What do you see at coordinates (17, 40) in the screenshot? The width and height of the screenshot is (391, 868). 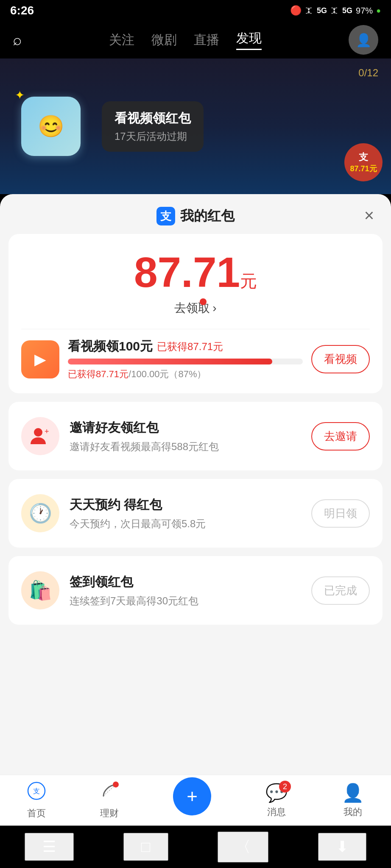 I see `search-icon: ⌕` at bounding box center [17, 40].